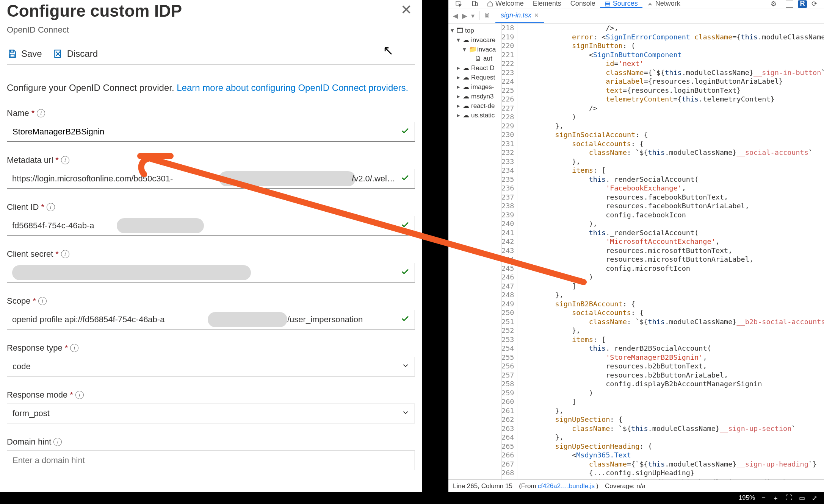 The height and width of the screenshot is (504, 824). Describe the element at coordinates (211, 301) in the screenshot. I see `scope-label: Scope * i` at that location.